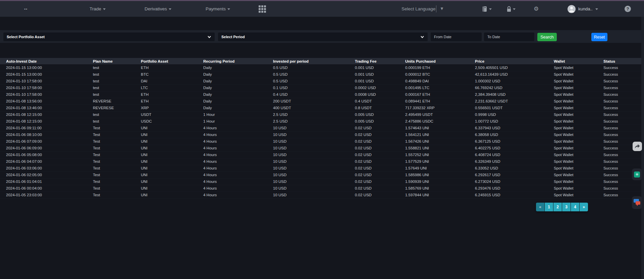 The width and height of the screenshot is (644, 279). I want to click on cell-trading-fee: 0.001 USD, so click(374, 81).